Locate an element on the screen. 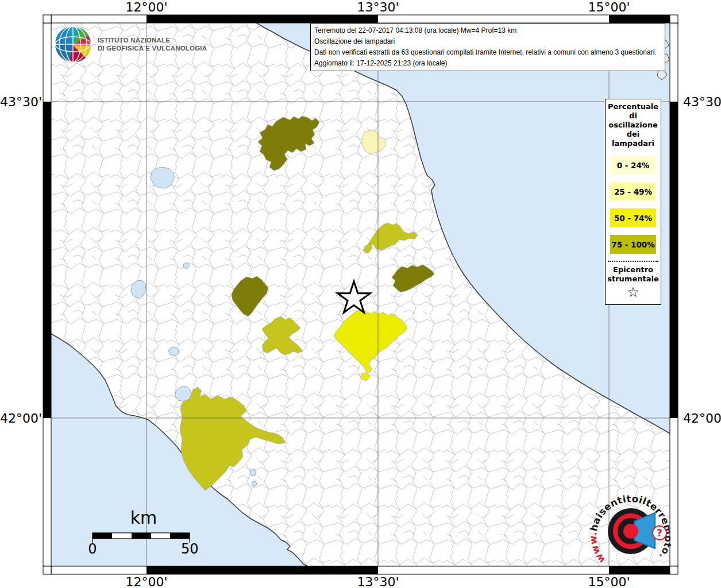  event-summary: Terremoto del 22-07-2017 04:13:08 (ora l… is located at coordinates (488, 31).